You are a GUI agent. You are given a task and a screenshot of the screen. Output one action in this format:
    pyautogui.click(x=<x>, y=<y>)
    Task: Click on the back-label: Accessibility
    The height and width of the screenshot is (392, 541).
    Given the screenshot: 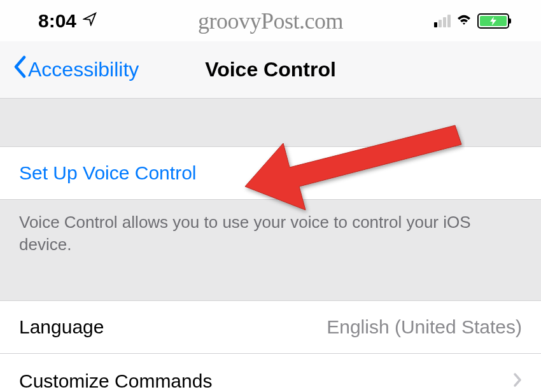 What is the action you would take?
    pyautogui.click(x=83, y=70)
    